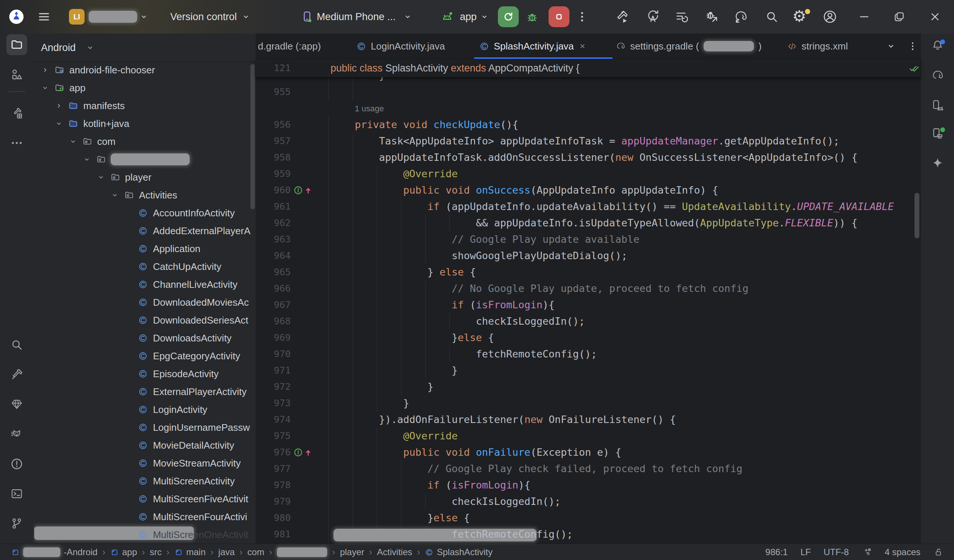 The image size is (954, 560). Describe the element at coordinates (458, 552) in the screenshot. I see `breadcrumb-item: SplashActivity` at that location.